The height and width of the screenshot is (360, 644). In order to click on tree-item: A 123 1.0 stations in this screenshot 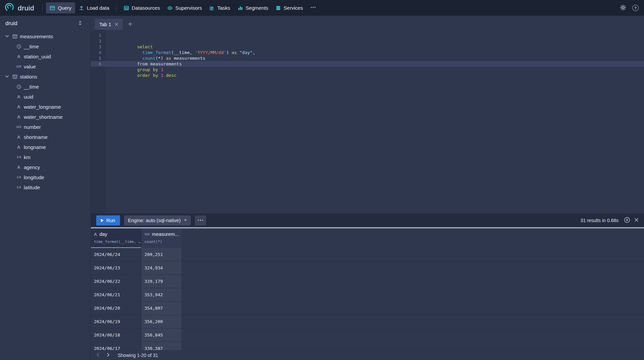, I will do `click(45, 76)`.